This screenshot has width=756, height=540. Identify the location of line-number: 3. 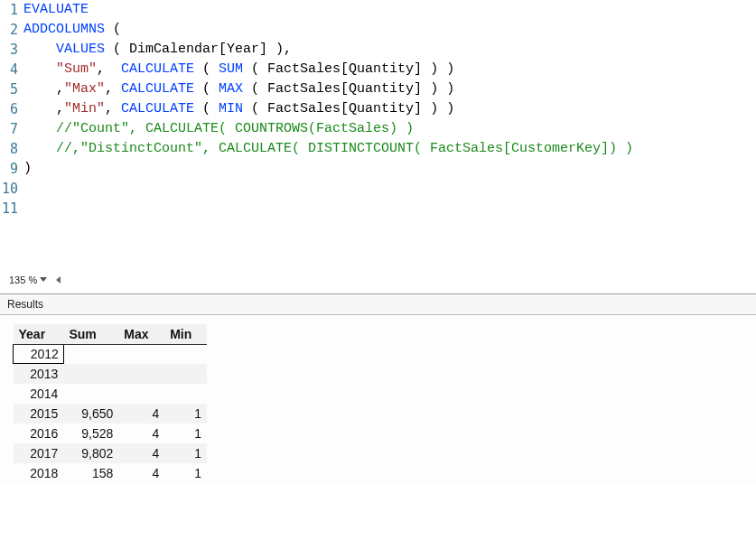
(9, 50).